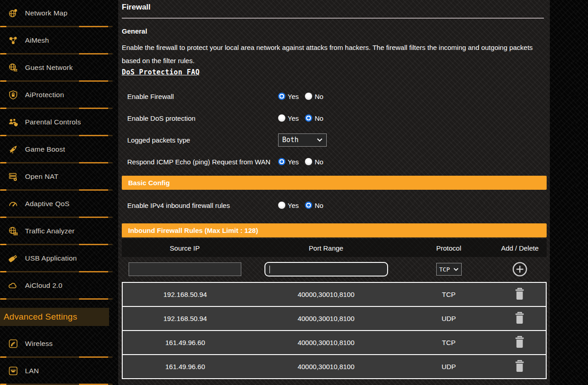 The height and width of the screenshot is (385, 588). Describe the element at coordinates (282, 162) in the screenshot. I see `respond-icmp-yes-radio` at that location.